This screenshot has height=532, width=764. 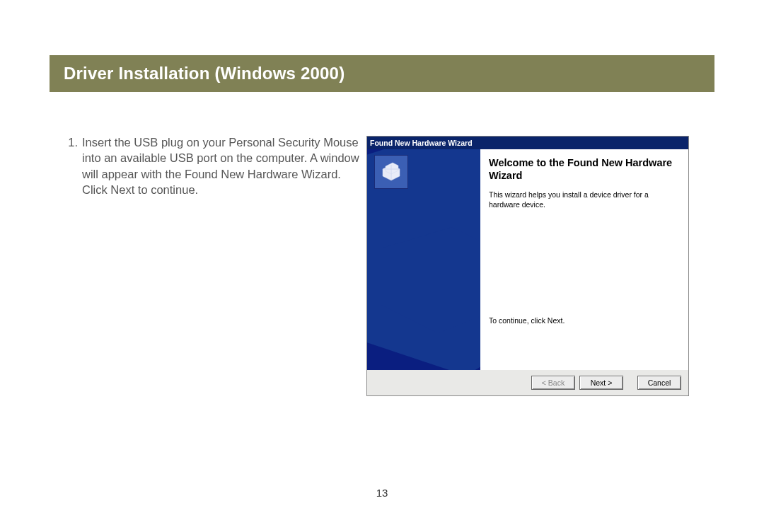 I want to click on section-title: Driver Installation (Windows 2000), so click(x=204, y=74).